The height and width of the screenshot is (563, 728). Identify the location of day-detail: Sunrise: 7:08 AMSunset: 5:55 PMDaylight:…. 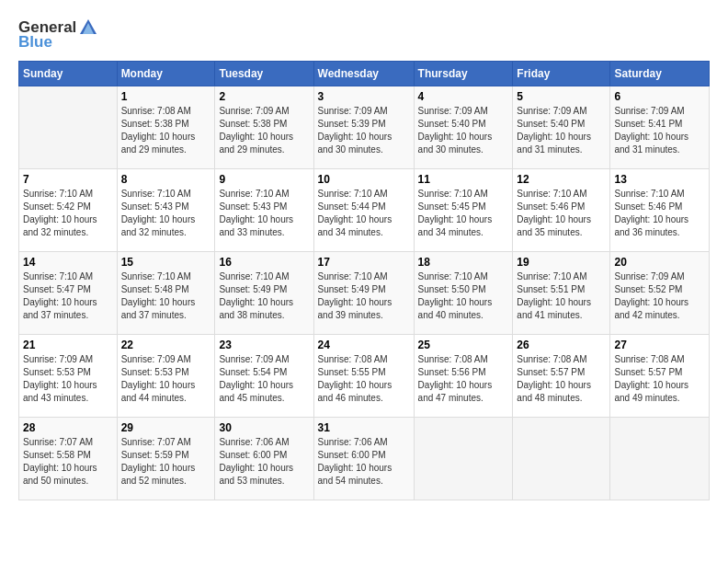
(364, 379).